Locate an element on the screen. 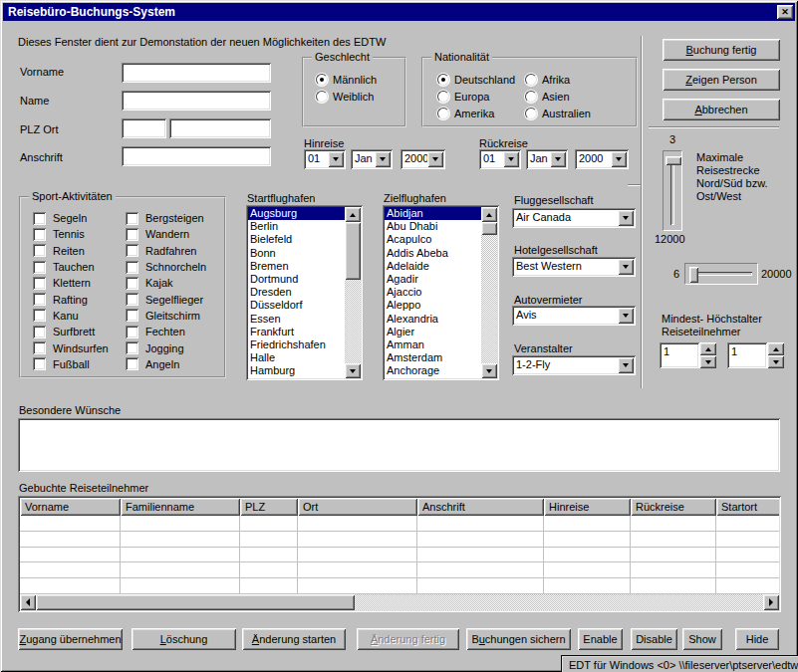 This screenshot has width=798, height=672. loeschung-button: Löschung is located at coordinates (183, 639).